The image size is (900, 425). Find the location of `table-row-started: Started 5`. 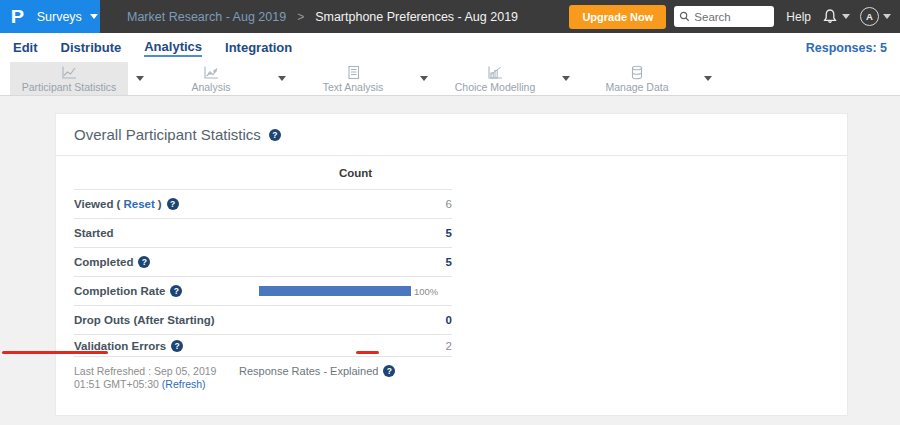

table-row-started: Started 5 is located at coordinates (263, 234).